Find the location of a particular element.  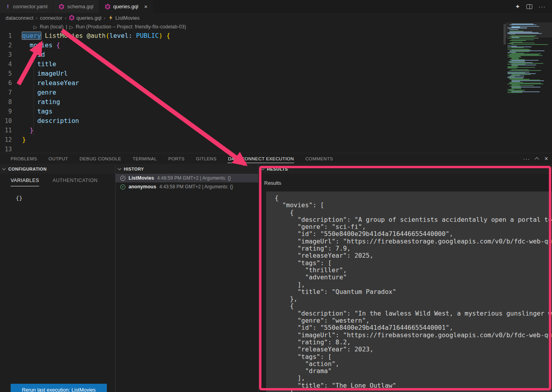

panel-close-icon: × is located at coordinates (546, 159).